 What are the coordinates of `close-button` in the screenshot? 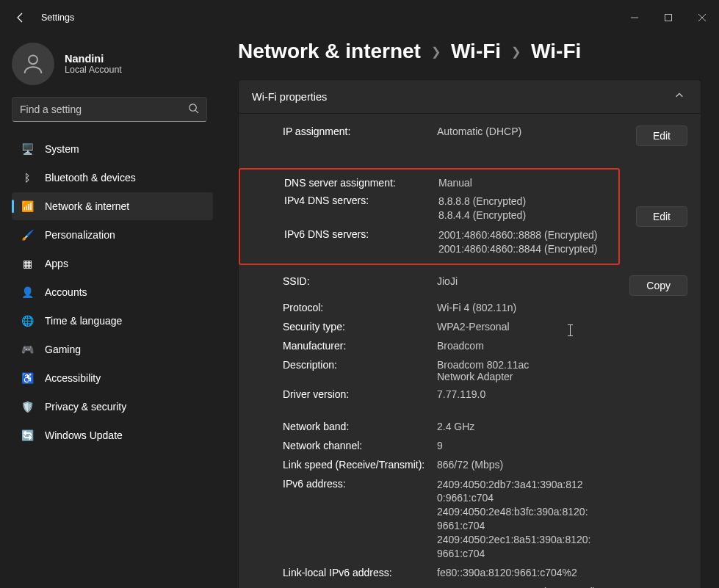 It's located at (702, 18).